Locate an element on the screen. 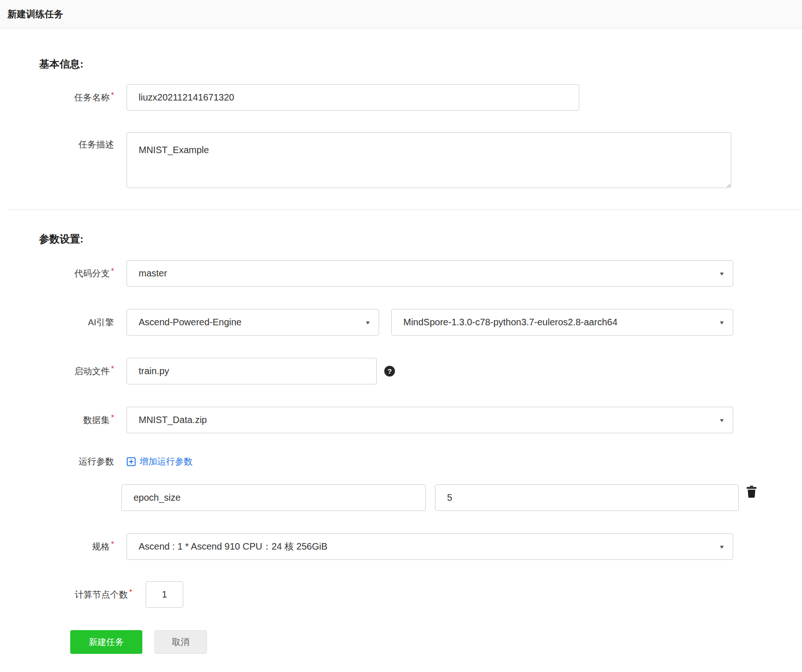 The width and height of the screenshot is (802, 672). trash-icon is located at coordinates (752, 496).